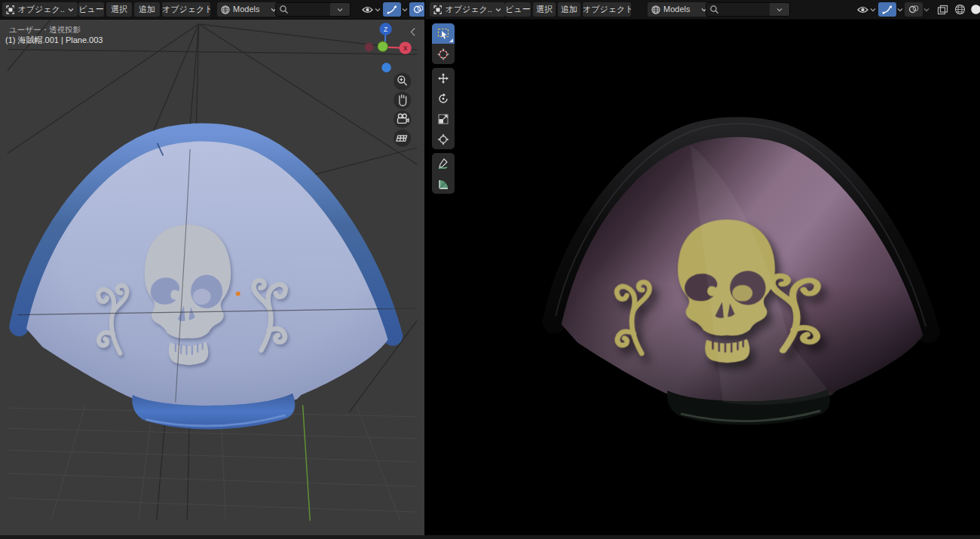 The height and width of the screenshot is (539, 980). Describe the element at coordinates (403, 109) in the screenshot. I see `viewport-nav-buttons` at that location.